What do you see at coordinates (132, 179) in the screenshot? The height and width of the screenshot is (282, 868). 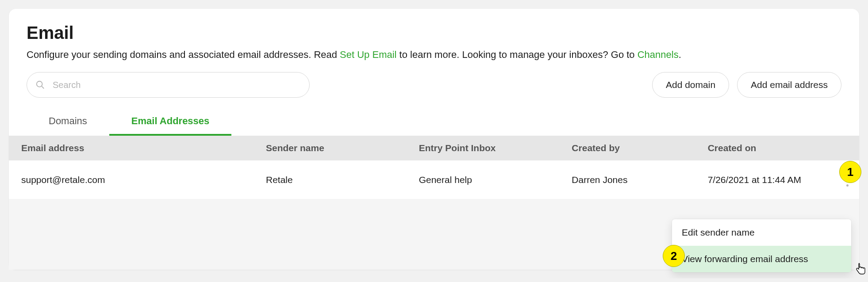 I see `cell-email: support@retale.com` at bounding box center [132, 179].